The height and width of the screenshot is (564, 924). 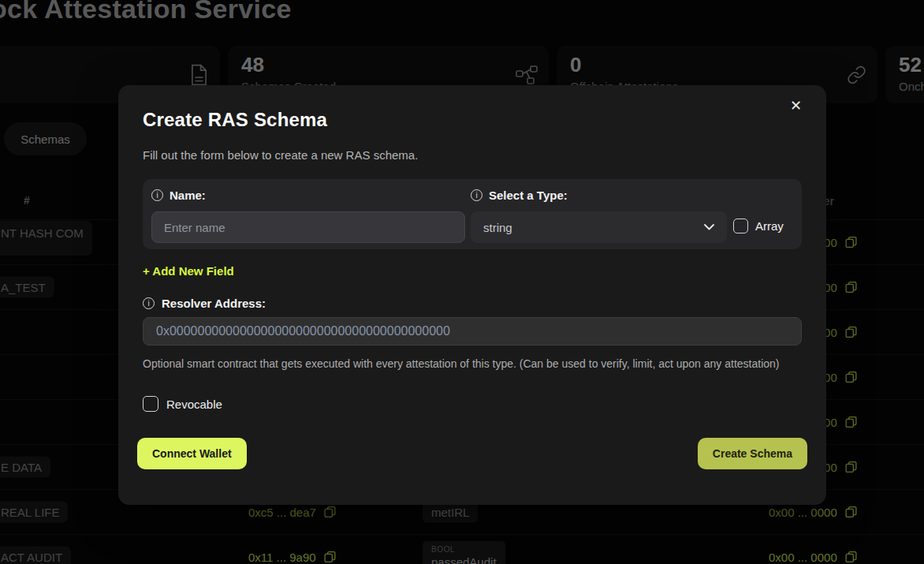 I want to click on name-field-group: Name:, so click(x=308, y=216).